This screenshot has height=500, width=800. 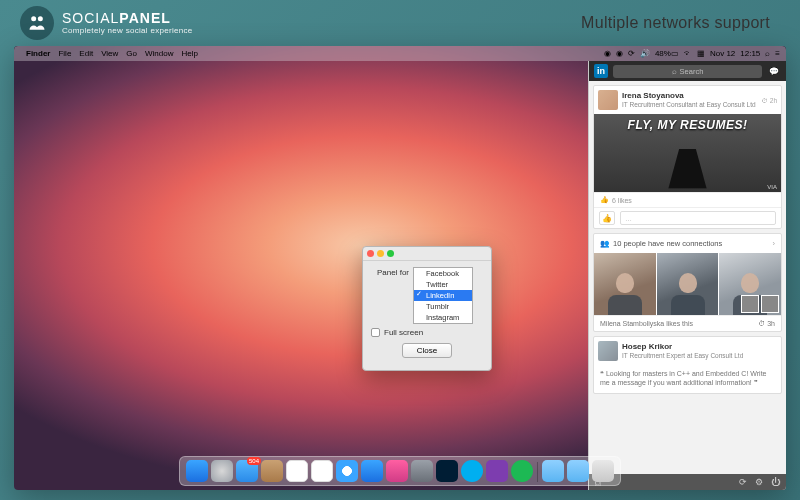 What do you see at coordinates (247, 471) in the screenshot?
I see `dock-mail-icon: 504` at bounding box center [247, 471].